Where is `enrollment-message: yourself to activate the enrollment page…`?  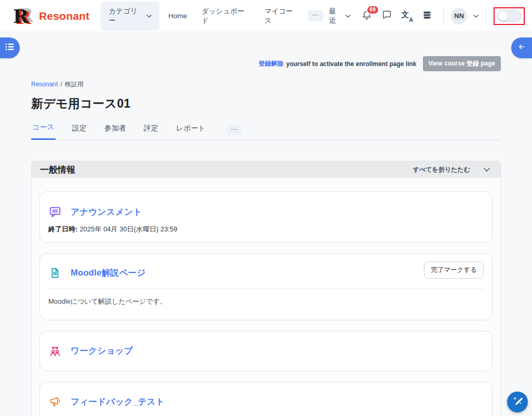
enrollment-message: yourself to activate the enrollment page… is located at coordinates (351, 64).